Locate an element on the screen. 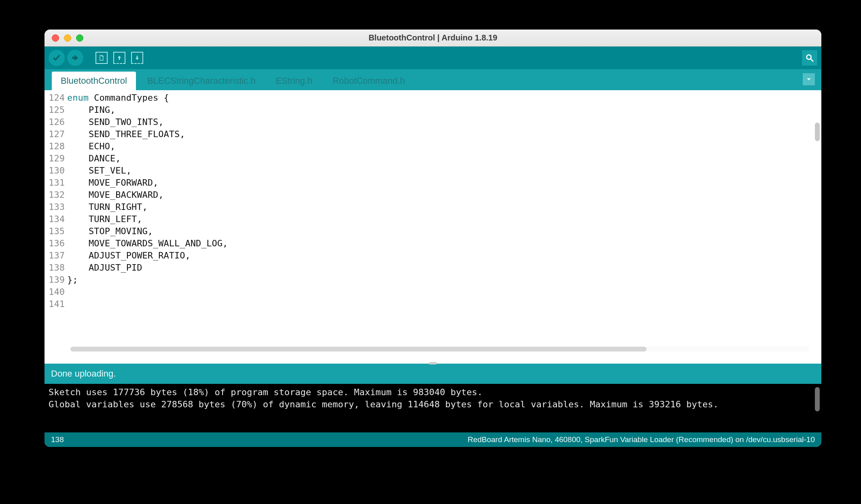 Image resolution: width=861 pixels, height=504 pixels. code-line: ADJUST_POWER_RATIO, is located at coordinates (444, 256).